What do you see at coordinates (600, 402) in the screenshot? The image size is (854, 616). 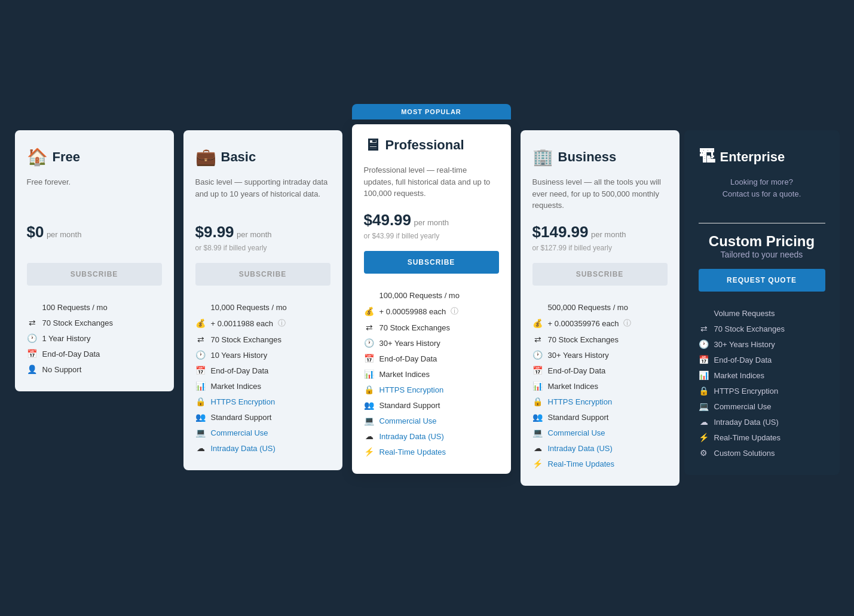 I see `feature-item: 🔒 HTTPS Encryption` at bounding box center [600, 402].